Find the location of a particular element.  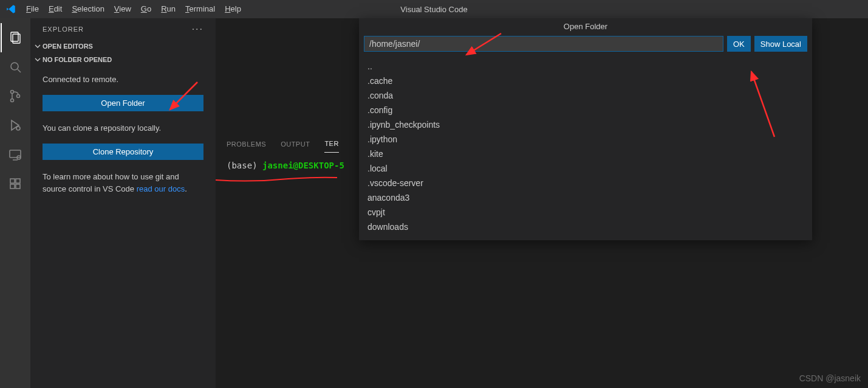

list-item: .cache is located at coordinates (586, 81).